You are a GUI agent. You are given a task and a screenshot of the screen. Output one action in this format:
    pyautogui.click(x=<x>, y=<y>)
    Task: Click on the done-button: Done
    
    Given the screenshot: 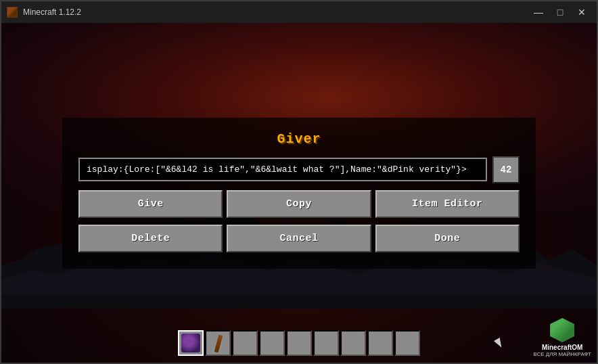 What is the action you would take?
    pyautogui.click(x=448, y=238)
    